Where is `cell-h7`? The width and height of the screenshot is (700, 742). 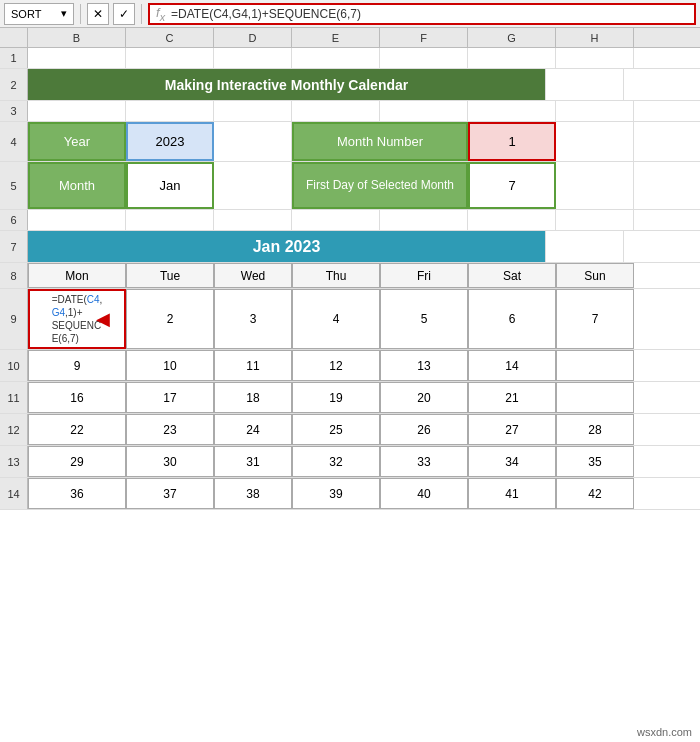 cell-h7 is located at coordinates (585, 246).